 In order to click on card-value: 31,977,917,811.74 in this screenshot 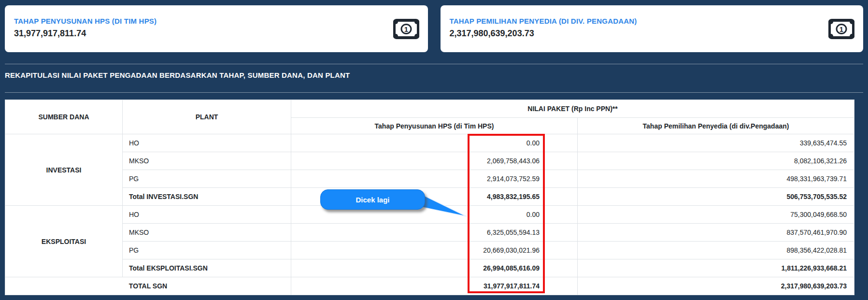, I will do `click(216, 34)`.